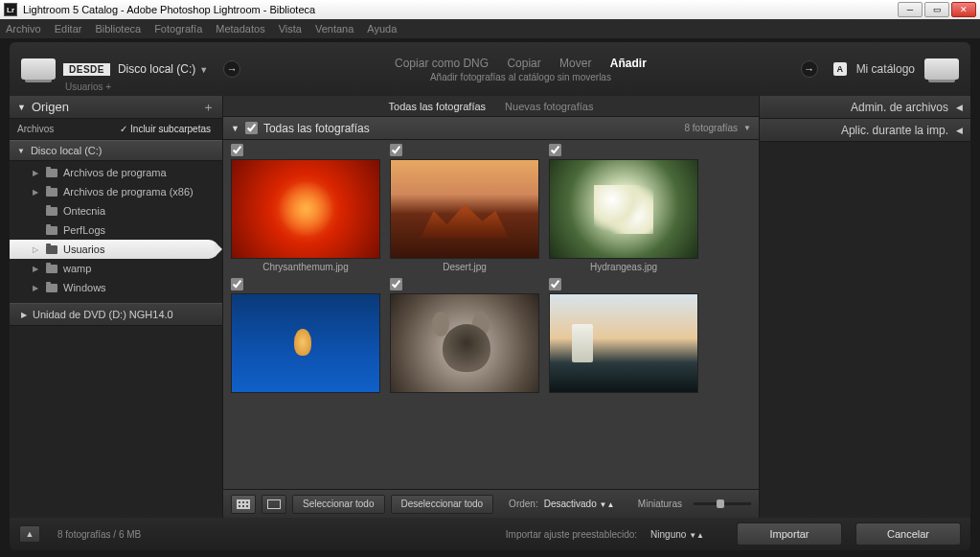 Image resolution: width=980 pixels, height=557 pixels. I want to click on thumbnail-cell: Chrysanthemum.jpg, so click(306, 209).